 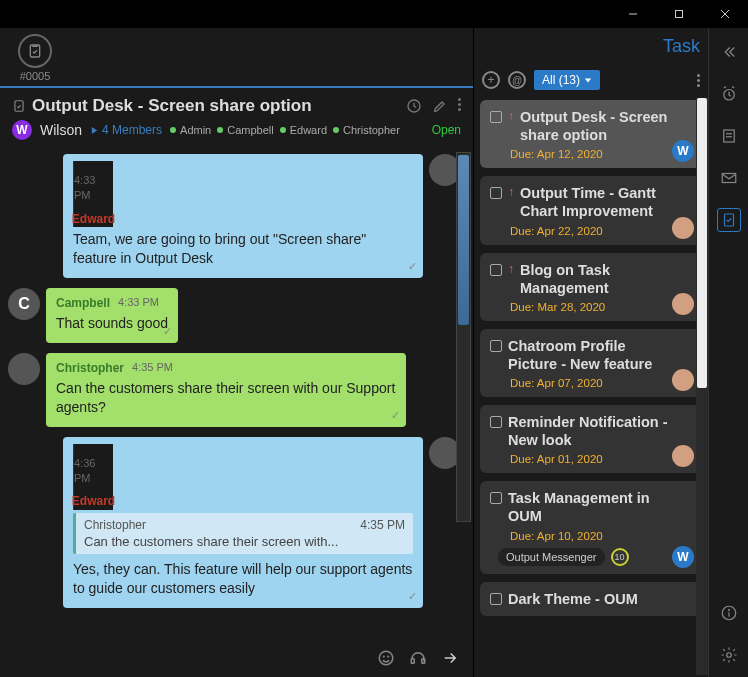 I want to click on task-card: Task Management in OUMDue: Apr 10, 2020O…, so click(x=591, y=527).